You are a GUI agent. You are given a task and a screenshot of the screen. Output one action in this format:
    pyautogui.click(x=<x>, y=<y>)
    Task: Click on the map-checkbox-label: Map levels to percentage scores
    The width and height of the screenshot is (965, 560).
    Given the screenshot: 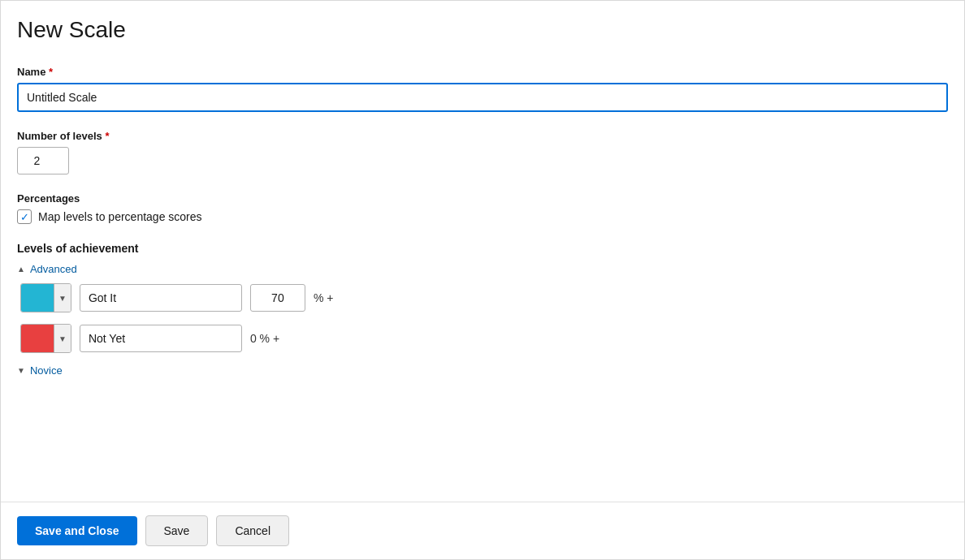 What is the action you would take?
    pyautogui.click(x=120, y=217)
    